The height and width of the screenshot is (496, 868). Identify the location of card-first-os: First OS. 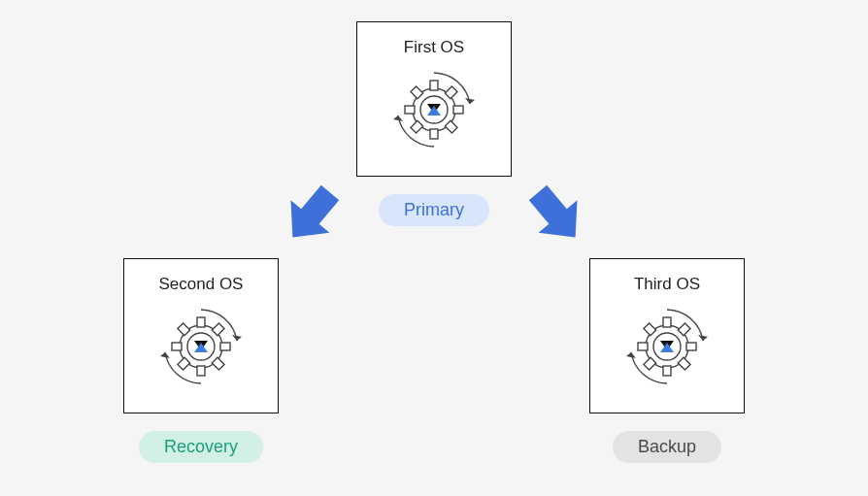
(434, 99).